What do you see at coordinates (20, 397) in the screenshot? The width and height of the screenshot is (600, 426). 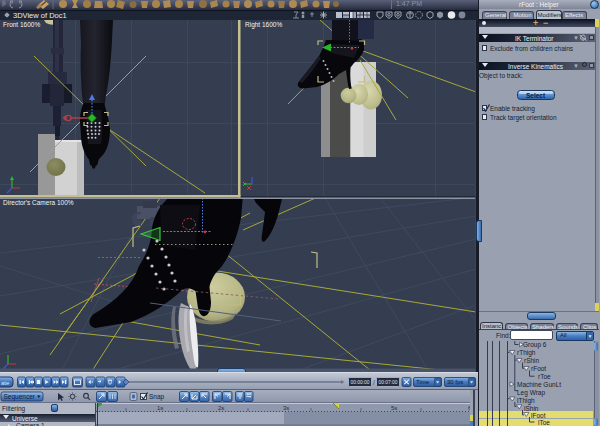 I see `svg-text: Sequencer` at bounding box center [20, 397].